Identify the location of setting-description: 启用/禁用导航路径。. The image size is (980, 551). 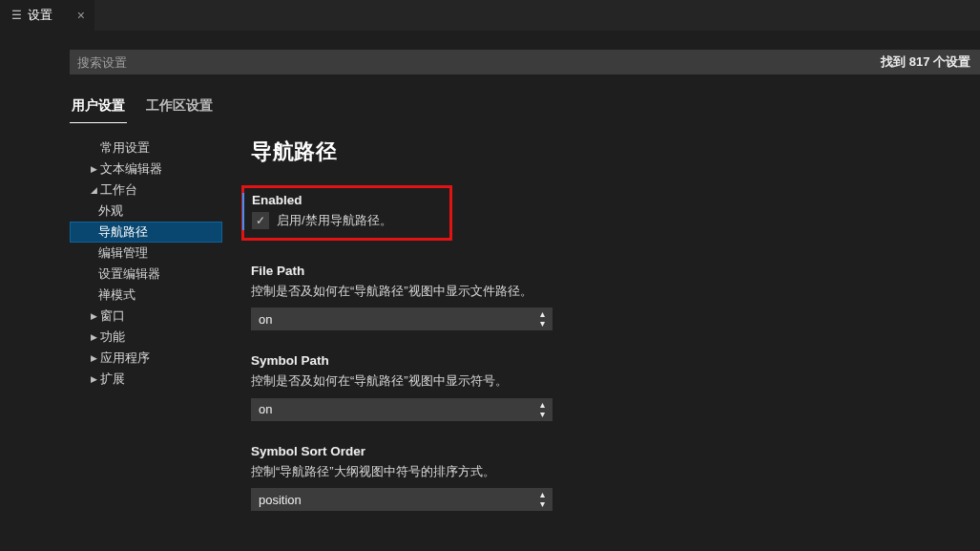
(334, 221).